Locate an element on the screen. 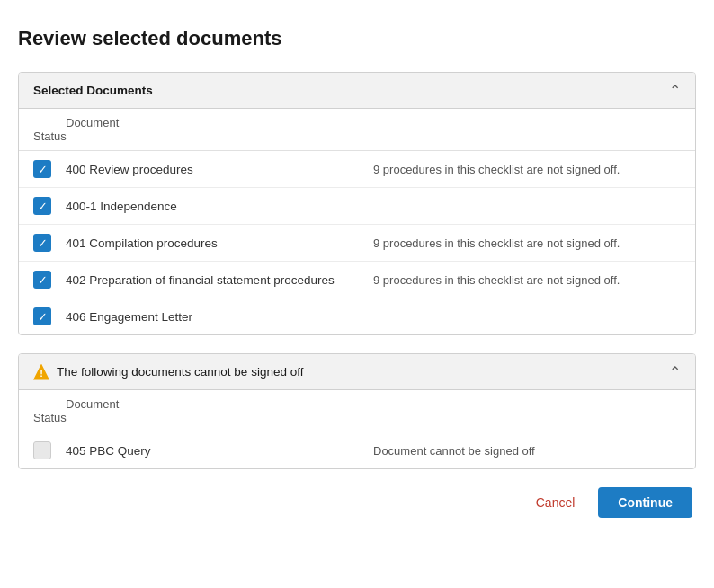 The image size is (714, 588). table-row: ✓400 Review procedures9 procedures in th… is located at coordinates (357, 169).